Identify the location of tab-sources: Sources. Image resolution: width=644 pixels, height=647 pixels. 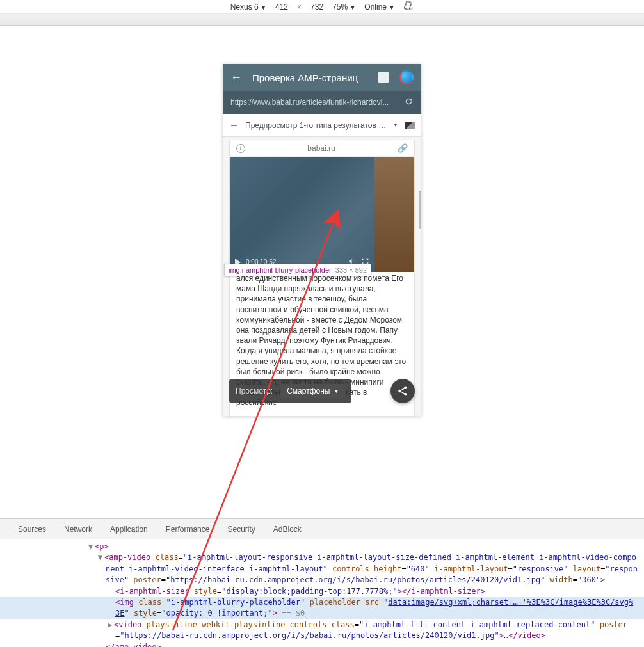
(32, 529).